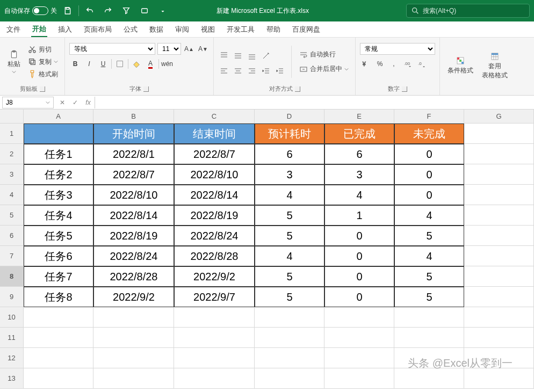 This screenshot has height=392, width=534. What do you see at coordinates (12, 256) in the screenshot?
I see `row-header-7: 7` at bounding box center [12, 256].